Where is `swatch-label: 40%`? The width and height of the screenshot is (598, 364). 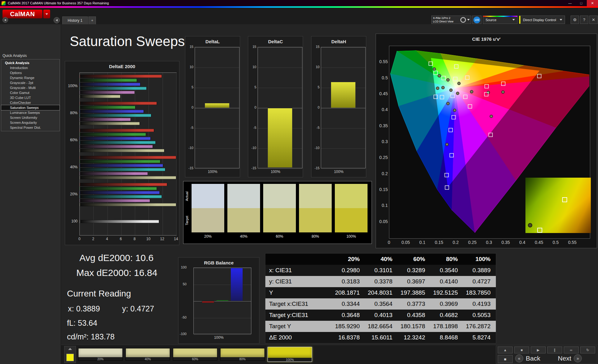
swatch-label: 40% is located at coordinates (244, 236).